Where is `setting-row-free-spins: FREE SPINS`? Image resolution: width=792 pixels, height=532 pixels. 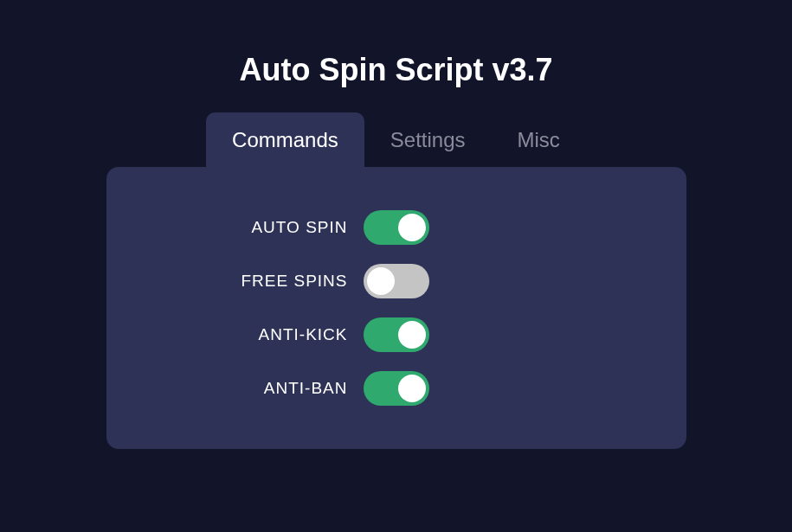
setting-row-free-spins: FREE SPINS is located at coordinates (396, 281).